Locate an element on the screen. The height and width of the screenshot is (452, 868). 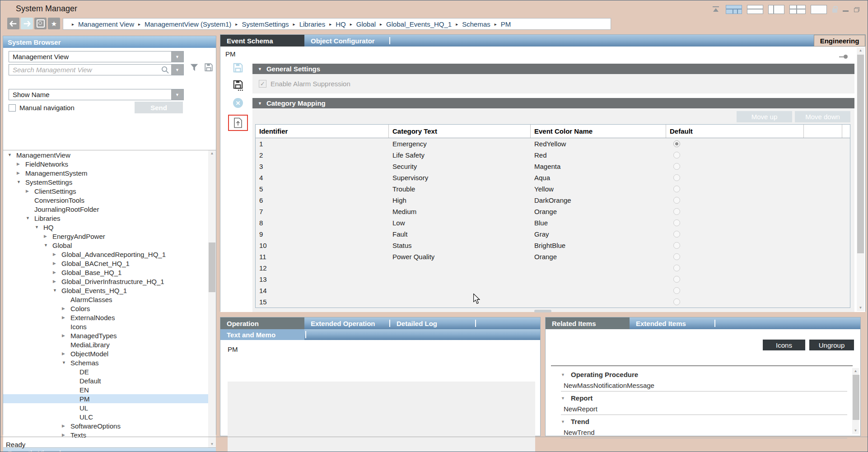
category-mapping-header: ▼ Category Mapping is located at coordinates (554, 103).